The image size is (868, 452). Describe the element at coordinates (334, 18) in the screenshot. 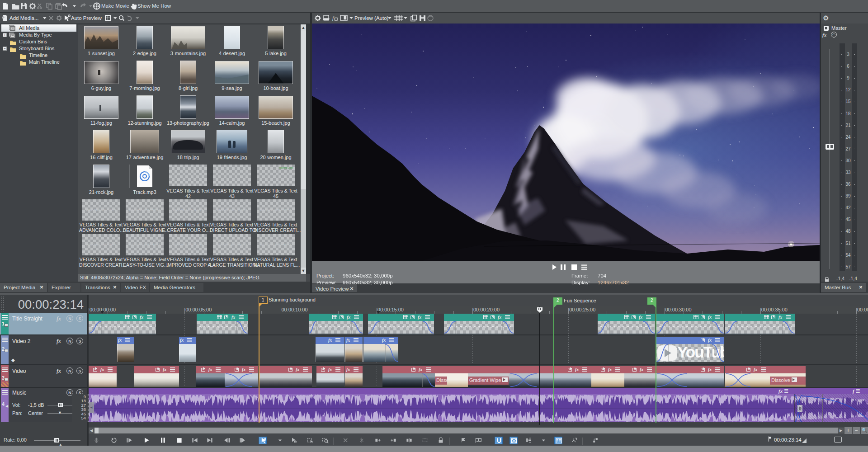

I see `svg-text: f` at that location.